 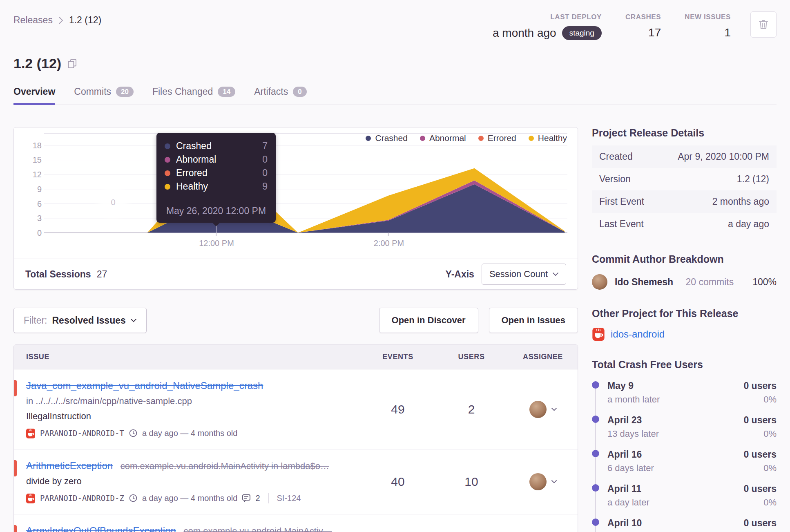 I want to click on errored-dot-icon, so click(x=481, y=138).